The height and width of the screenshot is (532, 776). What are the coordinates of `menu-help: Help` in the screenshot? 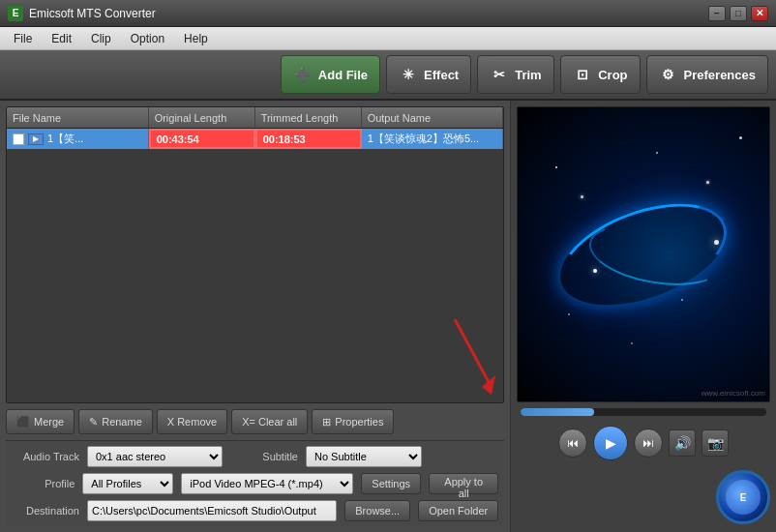 It's located at (195, 39).